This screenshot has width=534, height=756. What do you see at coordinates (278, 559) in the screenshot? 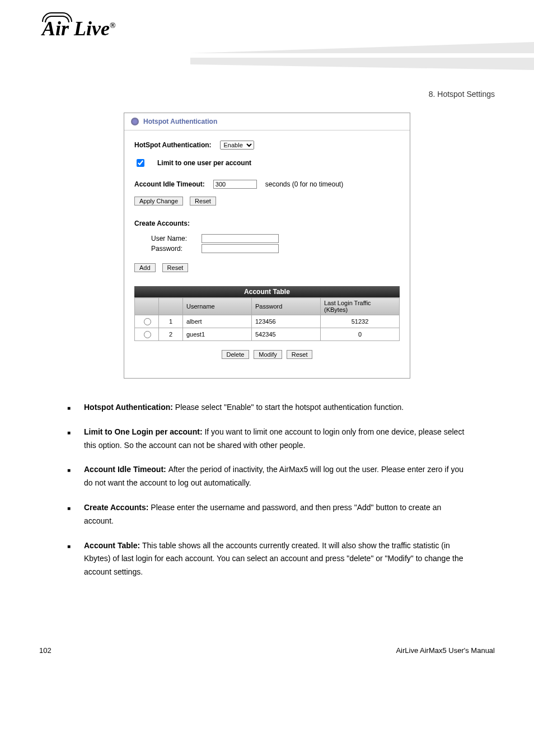
I see `list-item-text: Account Table: This table shows all the …` at bounding box center [278, 559].